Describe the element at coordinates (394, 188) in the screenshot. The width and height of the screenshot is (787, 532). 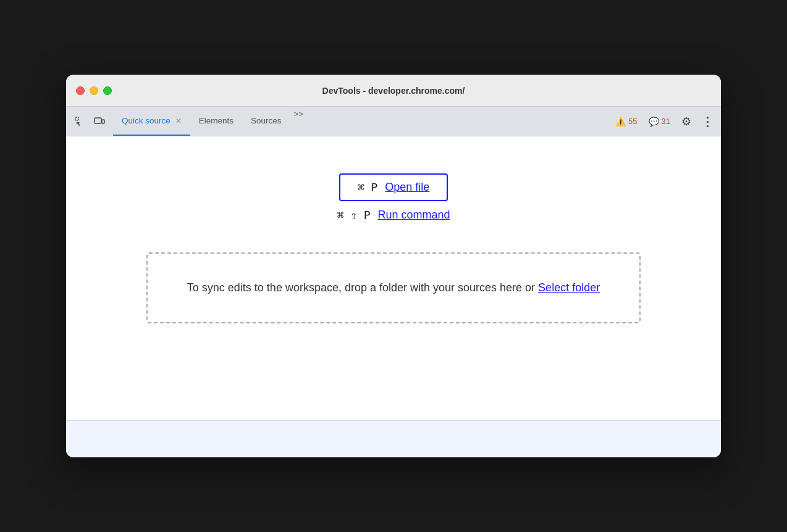
I see `open-file-shortcut-box: ⌘ P Open file` at that location.